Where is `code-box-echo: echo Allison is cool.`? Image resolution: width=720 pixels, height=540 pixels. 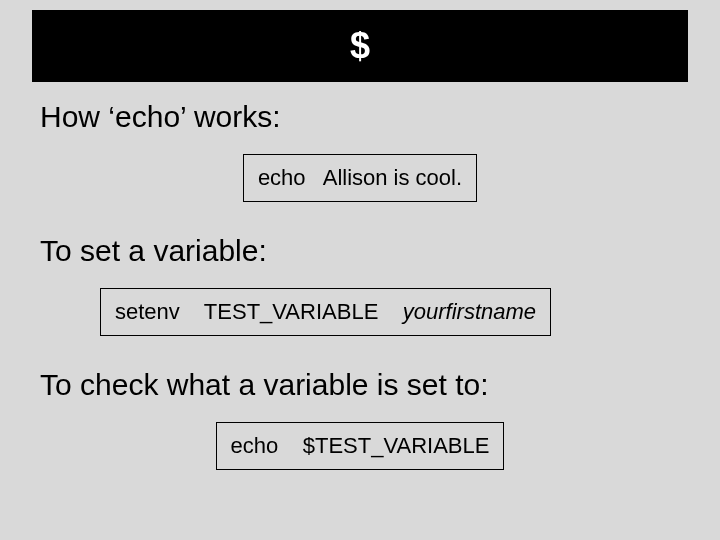
code-box-echo: echo Allison is cool. is located at coordinates (360, 178).